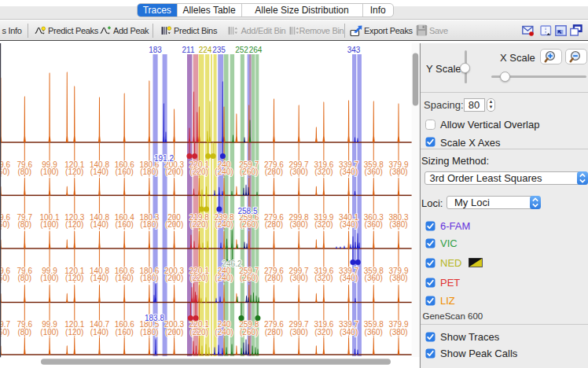  I want to click on svg-text: 211, so click(189, 50).